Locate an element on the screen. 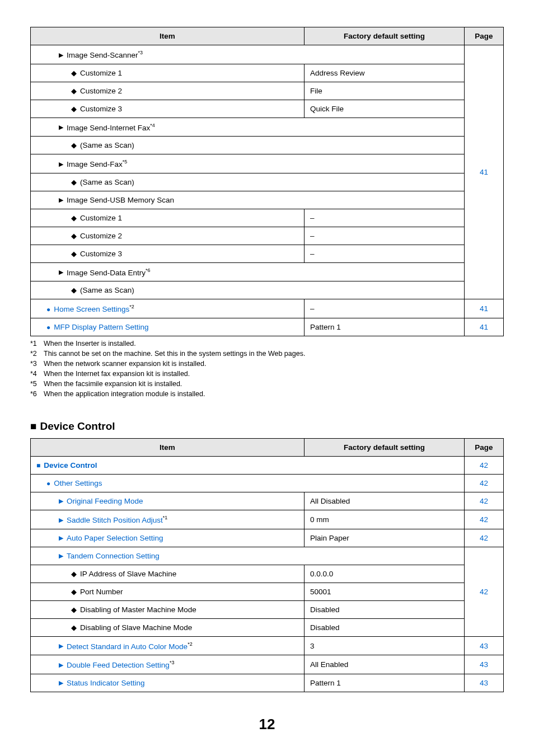 The height and width of the screenshot is (756, 534). tandem-connection-link: Tandem Connection Setting is located at coordinates (113, 556).